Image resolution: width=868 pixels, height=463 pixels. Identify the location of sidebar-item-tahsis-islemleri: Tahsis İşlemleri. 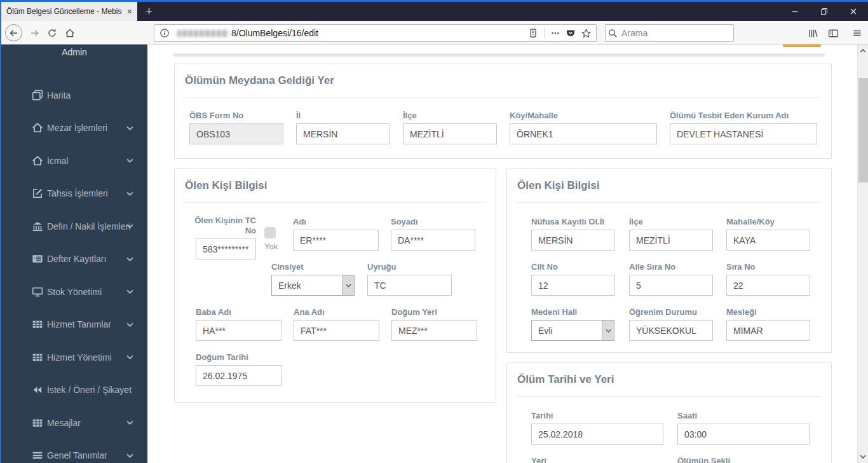
(74, 194).